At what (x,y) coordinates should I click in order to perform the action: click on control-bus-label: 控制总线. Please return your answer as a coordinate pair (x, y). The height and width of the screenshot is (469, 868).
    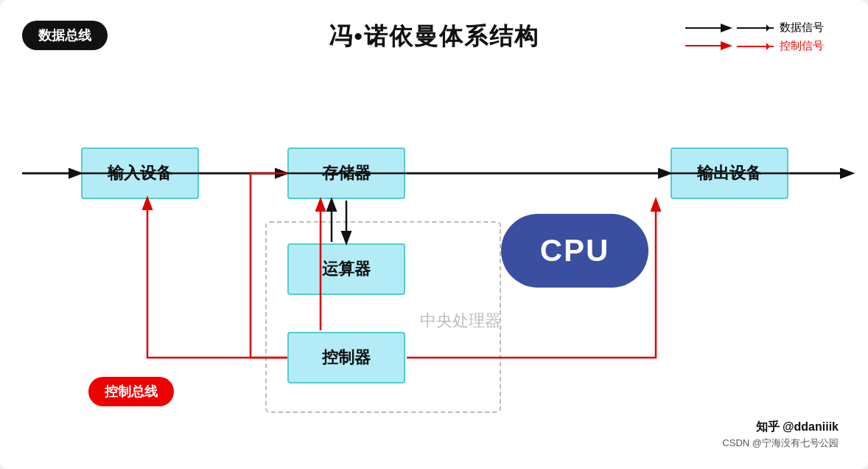
    Looking at the image, I should click on (131, 392).